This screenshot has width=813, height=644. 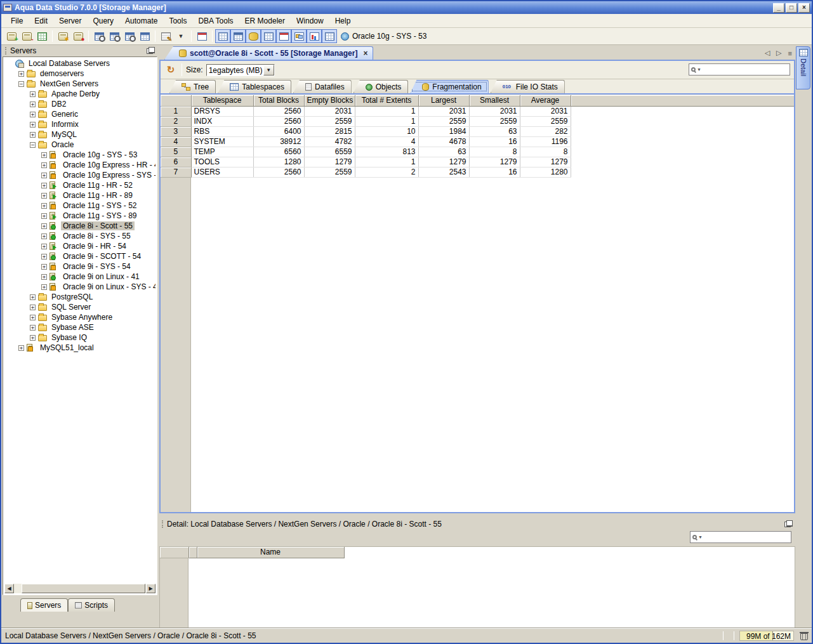 What do you see at coordinates (222, 141) in the screenshot?
I see `cell-tablespace: SYSTEM` at bounding box center [222, 141].